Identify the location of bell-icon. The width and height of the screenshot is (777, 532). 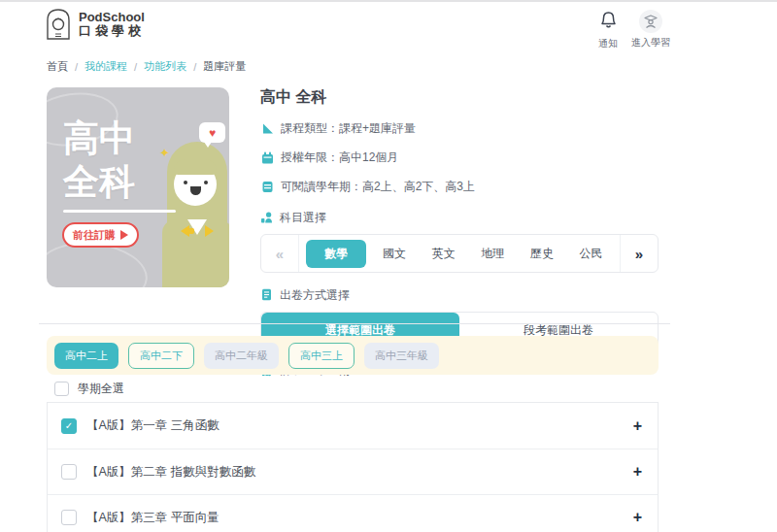
(608, 21).